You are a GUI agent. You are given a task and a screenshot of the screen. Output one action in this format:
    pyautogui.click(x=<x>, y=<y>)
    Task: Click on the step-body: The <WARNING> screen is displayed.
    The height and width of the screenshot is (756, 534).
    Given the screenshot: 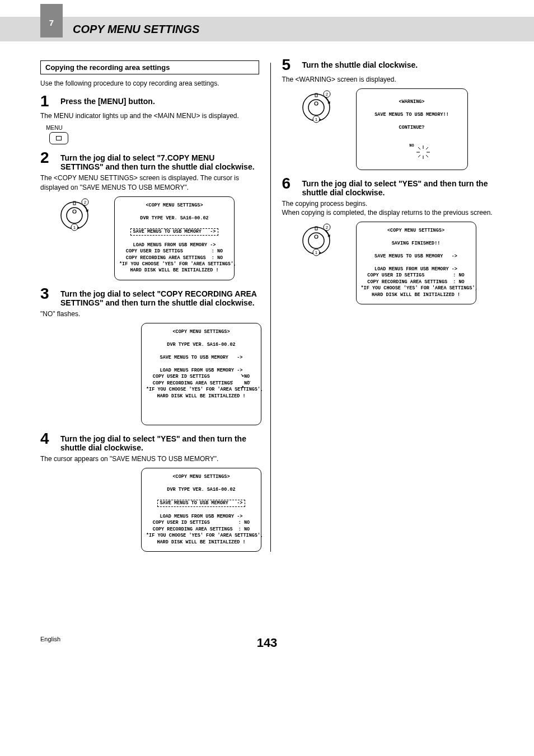 What is the action you would take?
    pyautogui.click(x=392, y=79)
    